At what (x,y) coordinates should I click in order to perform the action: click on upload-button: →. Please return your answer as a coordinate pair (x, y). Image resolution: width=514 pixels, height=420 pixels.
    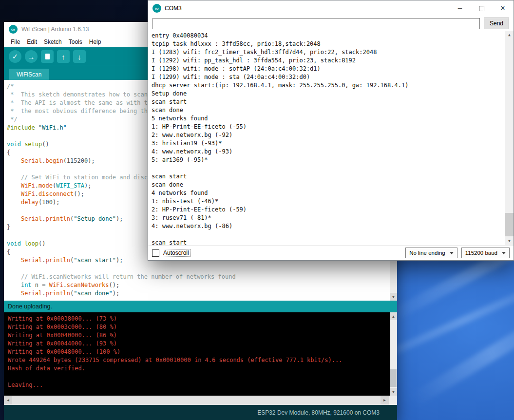
    Looking at the image, I should click on (31, 57).